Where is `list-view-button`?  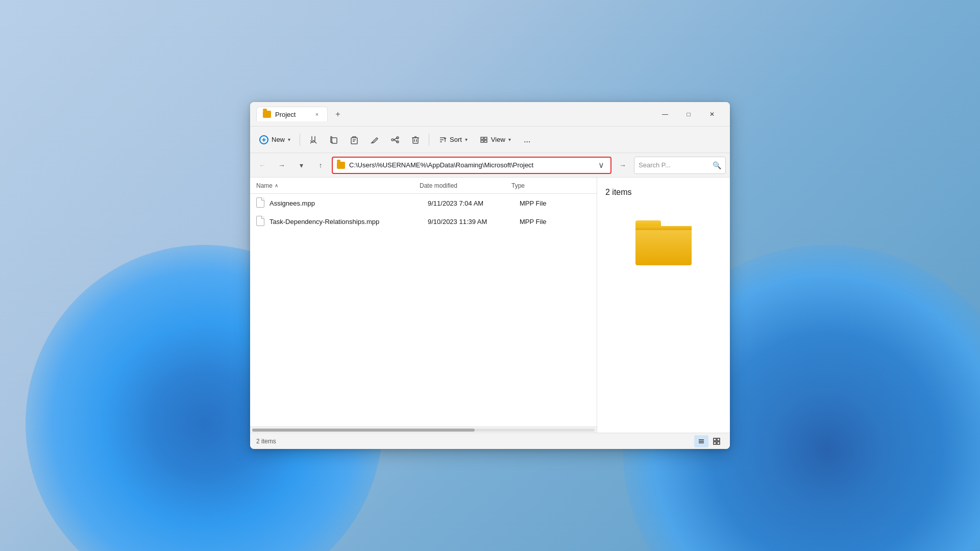 list-view-button is located at coordinates (701, 441).